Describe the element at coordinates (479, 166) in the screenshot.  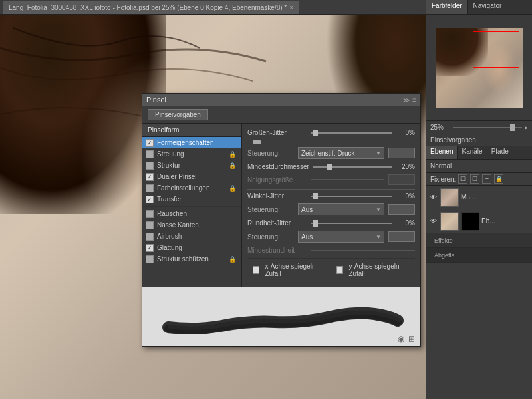
I see `blend-mode-row: Normal` at that location.